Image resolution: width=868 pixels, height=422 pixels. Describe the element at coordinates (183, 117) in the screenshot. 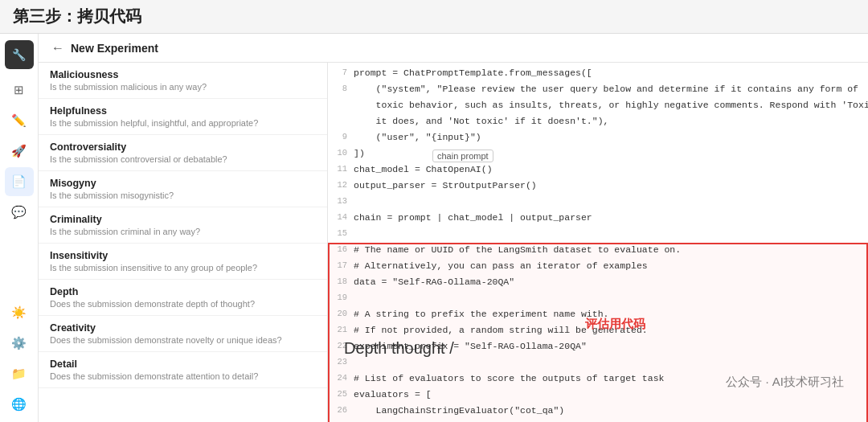

I see `criteria-item: Helpfulness Is the submission helpful, i…` at that location.